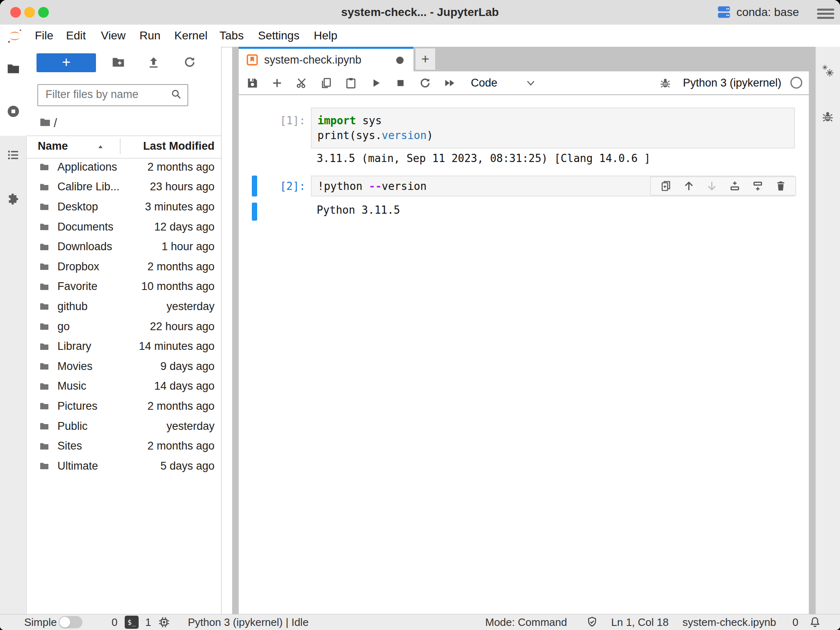 This screenshot has width=840, height=630. I want to click on file-modified: yesterday, so click(190, 307).